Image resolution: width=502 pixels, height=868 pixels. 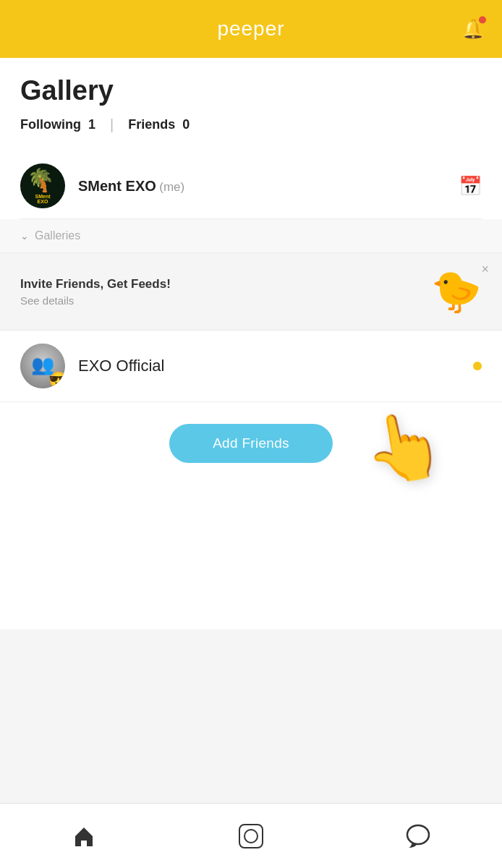 What do you see at coordinates (456, 292) in the screenshot?
I see `chick-icon: 🐤` at bounding box center [456, 292].